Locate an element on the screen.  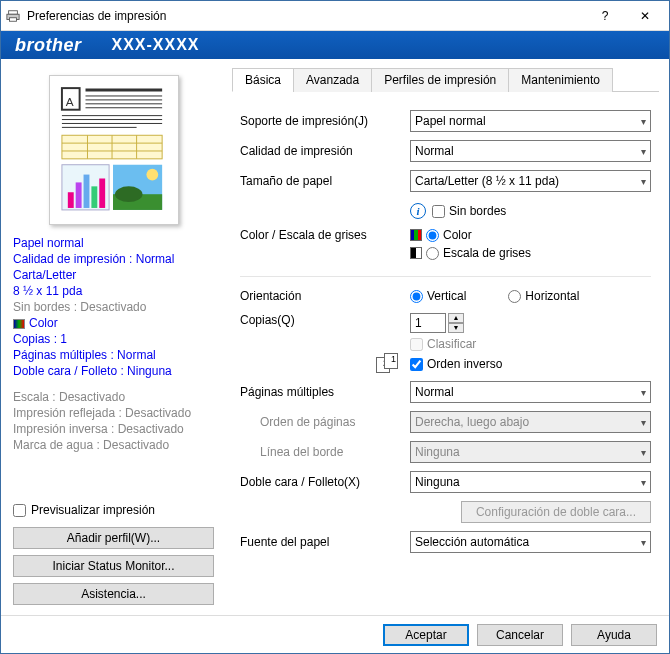
close-button: ✕ is located at coordinates (645, 16).